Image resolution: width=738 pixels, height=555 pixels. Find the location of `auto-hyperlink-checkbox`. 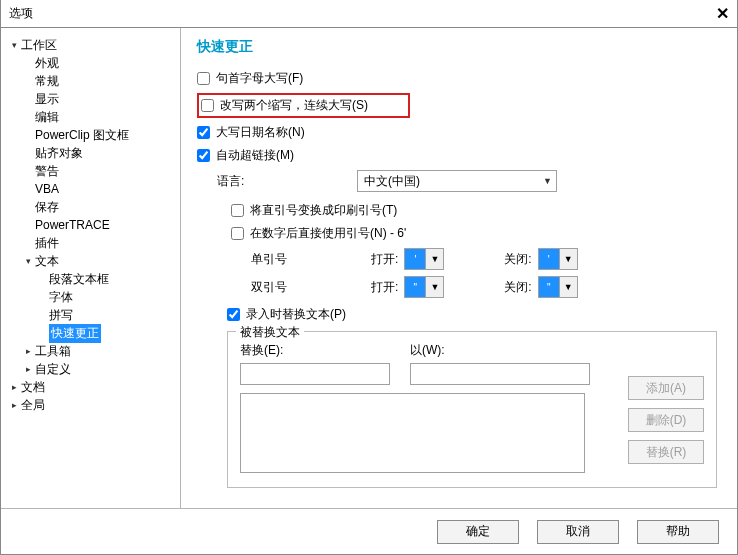

auto-hyperlink-checkbox is located at coordinates (204, 156).